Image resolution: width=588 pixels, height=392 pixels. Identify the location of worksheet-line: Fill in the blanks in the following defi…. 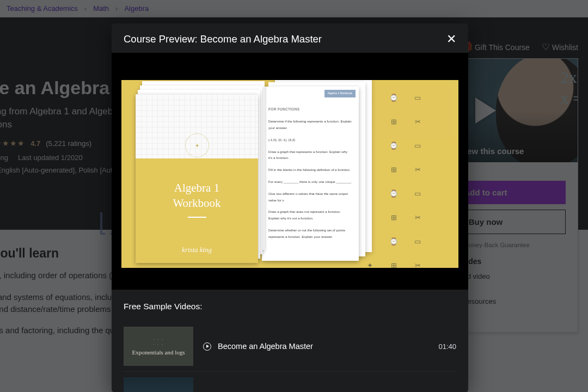
(310, 170).